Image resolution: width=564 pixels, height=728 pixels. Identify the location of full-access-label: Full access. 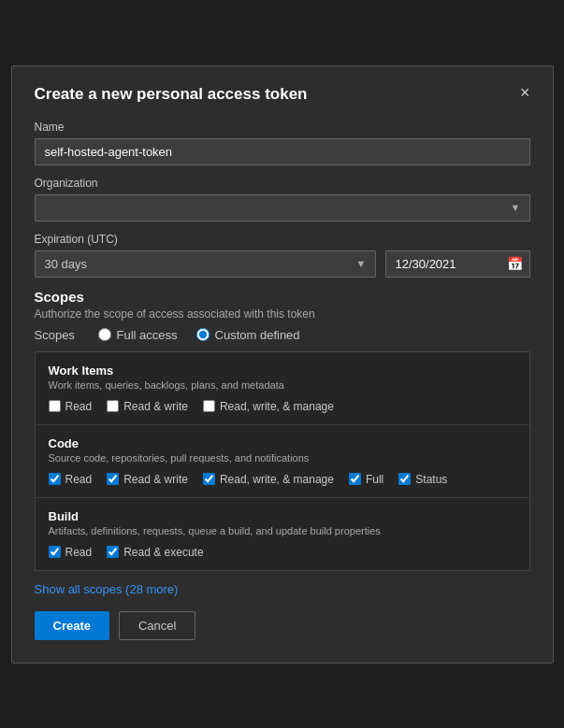
(148, 335).